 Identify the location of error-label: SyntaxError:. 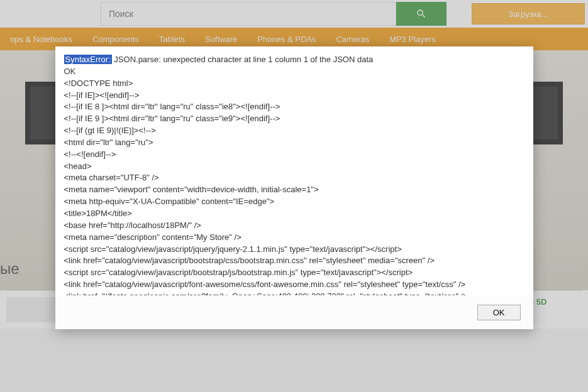
(88, 59).